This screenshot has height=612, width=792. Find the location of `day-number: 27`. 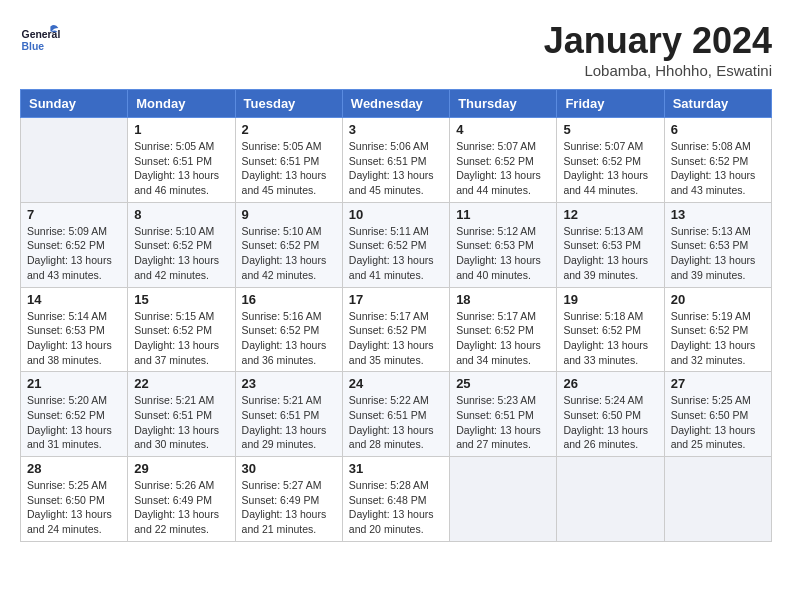

day-number: 27 is located at coordinates (718, 384).